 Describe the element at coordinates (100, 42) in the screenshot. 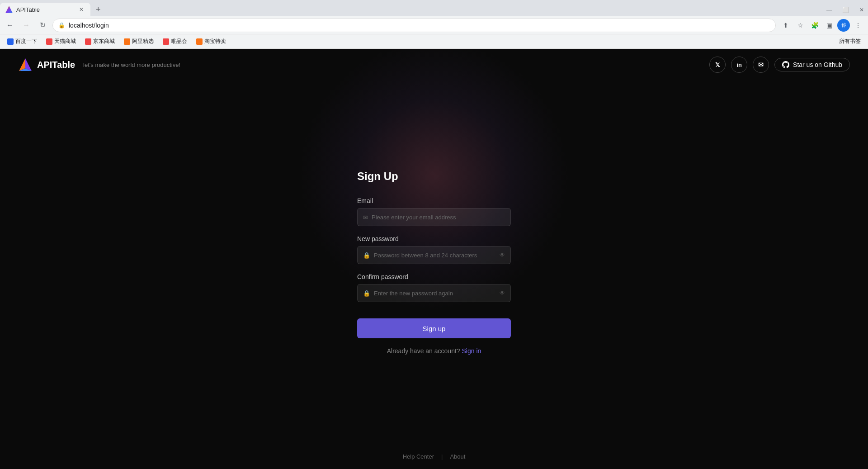

I see `bookmark-jd: 京东商城` at that location.